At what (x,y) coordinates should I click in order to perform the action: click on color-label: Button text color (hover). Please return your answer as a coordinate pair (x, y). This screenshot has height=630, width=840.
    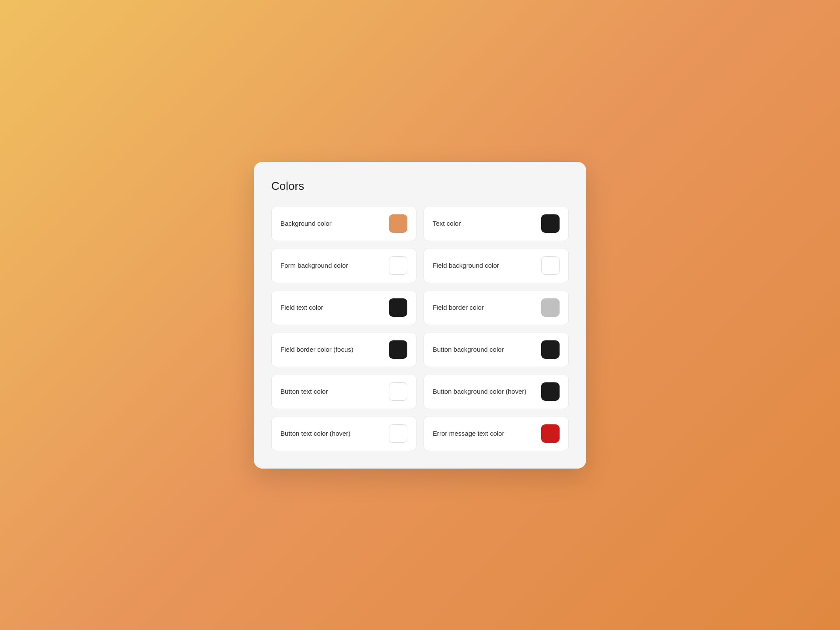
    Looking at the image, I should click on (315, 433).